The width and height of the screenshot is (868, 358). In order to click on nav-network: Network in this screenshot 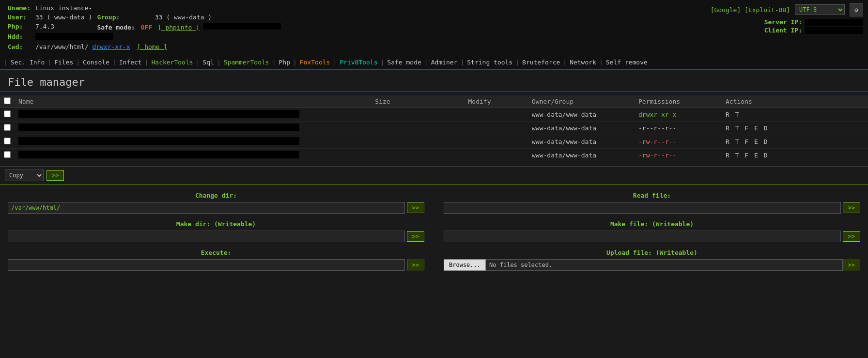, I will do `click(583, 62)`.